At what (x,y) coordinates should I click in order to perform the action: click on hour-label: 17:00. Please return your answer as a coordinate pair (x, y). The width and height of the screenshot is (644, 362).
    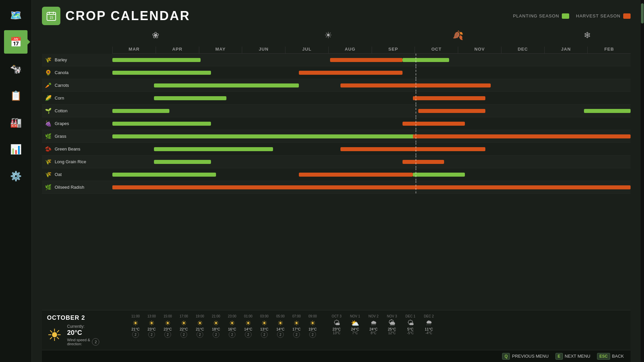
    Looking at the image, I should click on (184, 316).